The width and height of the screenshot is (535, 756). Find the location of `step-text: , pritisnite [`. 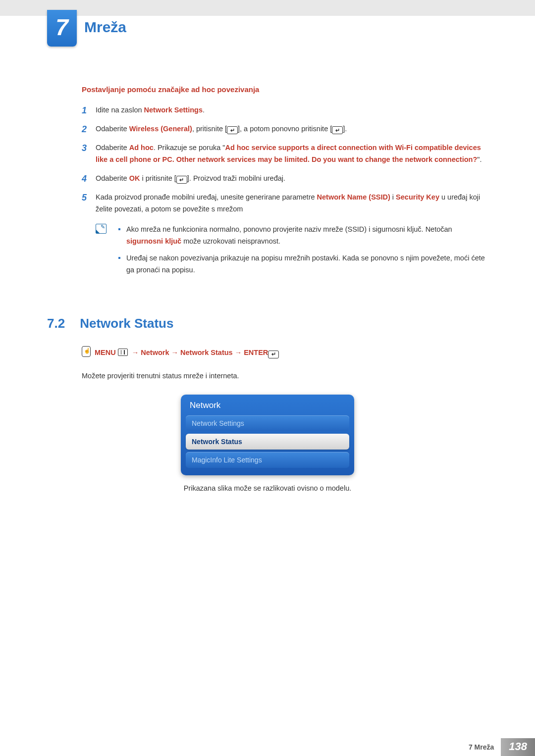

step-text: , pritisnite [ is located at coordinates (210, 129).